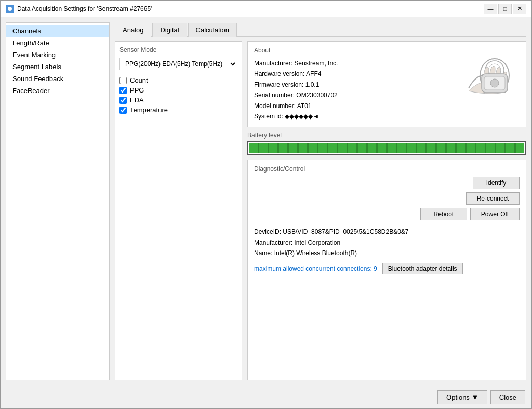 This screenshot has height=409, width=532. I want to click on checkbox-count, so click(123, 81).